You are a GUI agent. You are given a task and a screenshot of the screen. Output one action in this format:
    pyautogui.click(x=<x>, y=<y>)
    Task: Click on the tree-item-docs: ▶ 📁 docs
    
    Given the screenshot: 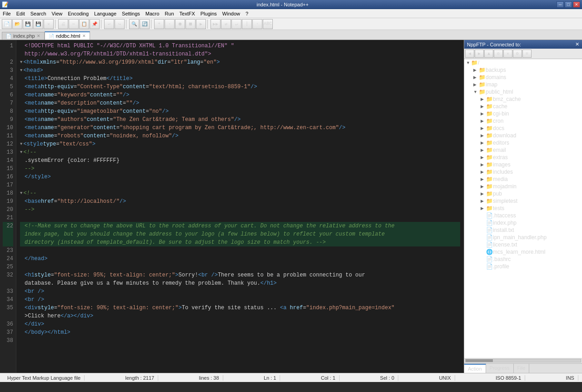 What is the action you would take?
    pyautogui.click(x=523, y=128)
    